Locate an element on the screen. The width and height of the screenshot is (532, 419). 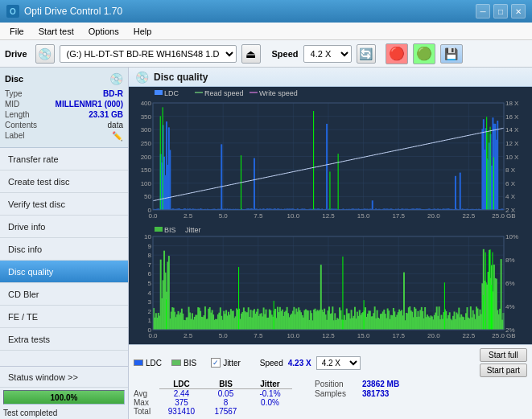
jitter-checkbox: ✓ is located at coordinates (216, 363).